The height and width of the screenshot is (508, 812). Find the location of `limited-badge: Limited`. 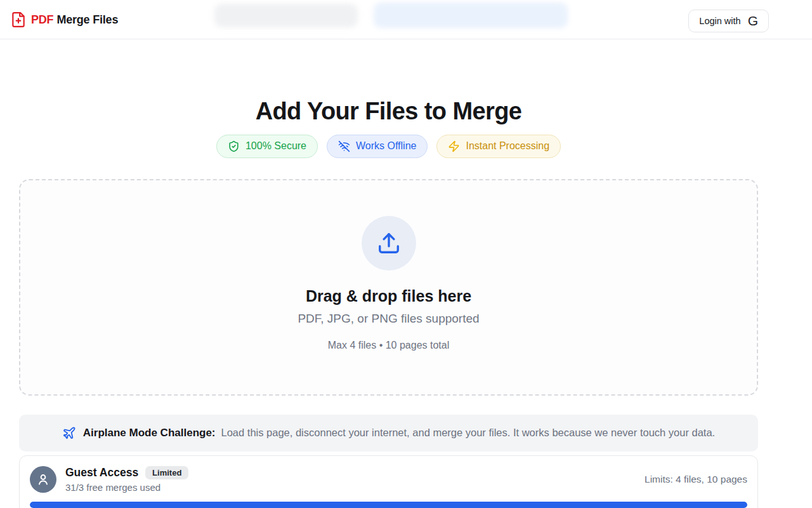

limited-badge: Limited is located at coordinates (167, 472).